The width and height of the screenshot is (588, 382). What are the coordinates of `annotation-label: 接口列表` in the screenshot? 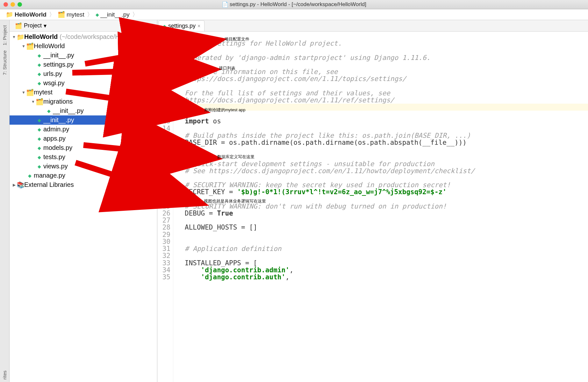 It's located at (227, 68).